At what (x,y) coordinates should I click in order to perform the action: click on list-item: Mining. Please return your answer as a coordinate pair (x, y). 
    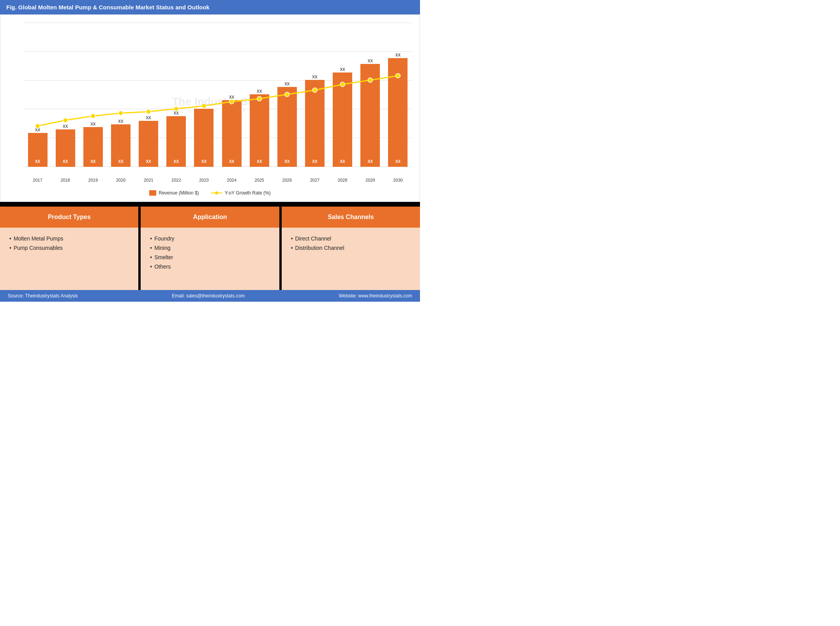
    Looking at the image, I should click on (210, 248).